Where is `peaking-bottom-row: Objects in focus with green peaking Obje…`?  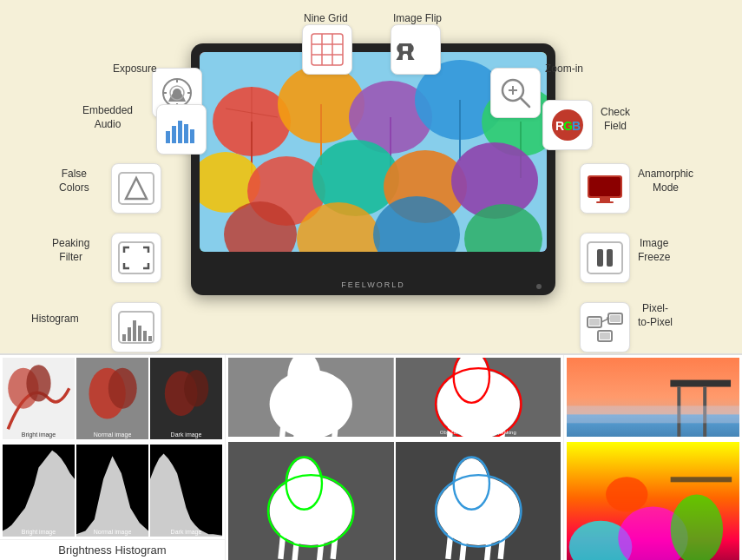
peaking-bottom-row: Objects in focus with green peaking Obje… is located at coordinates (394, 500).